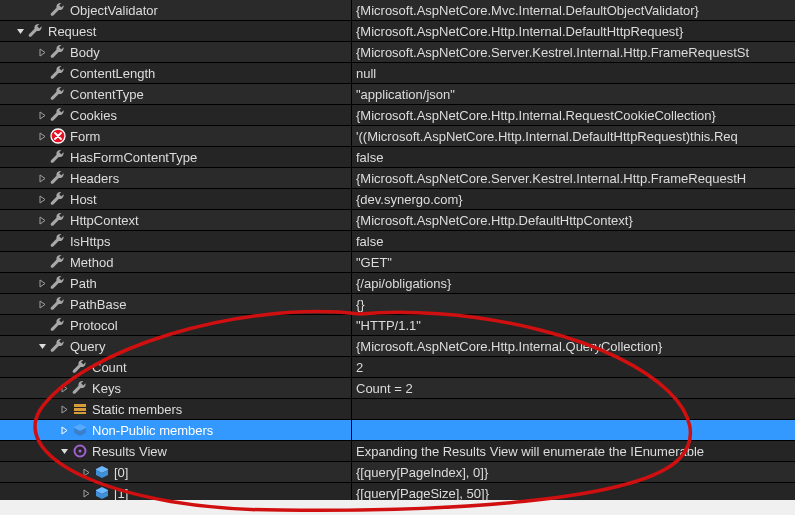 Image resolution: width=795 pixels, height=515 pixels. Describe the element at coordinates (574, 94) in the screenshot. I see `value-cell: "application/json"` at that location.